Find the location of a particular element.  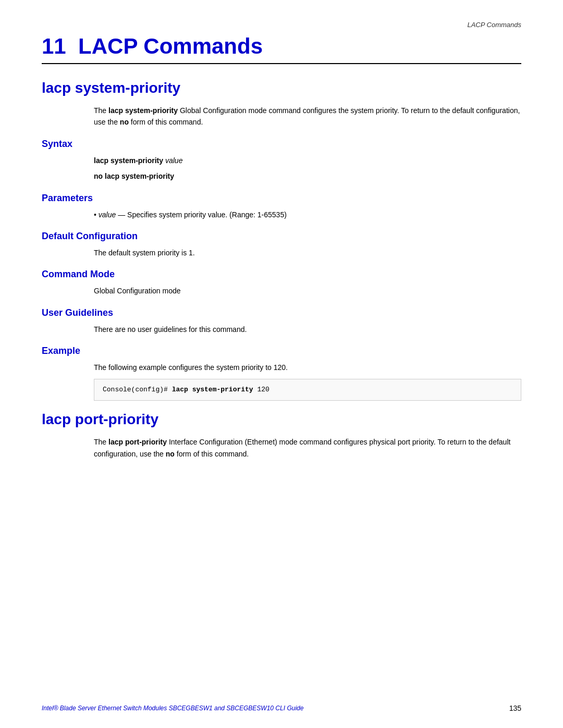

footer-page-number: 135 is located at coordinates (515, 708).